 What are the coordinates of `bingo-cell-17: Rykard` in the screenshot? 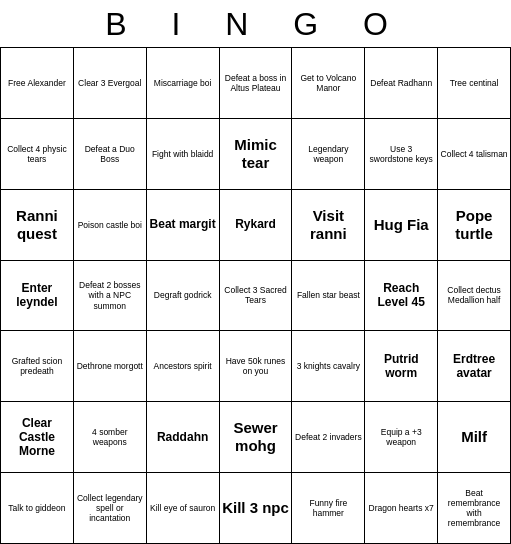 It's located at (256, 226).